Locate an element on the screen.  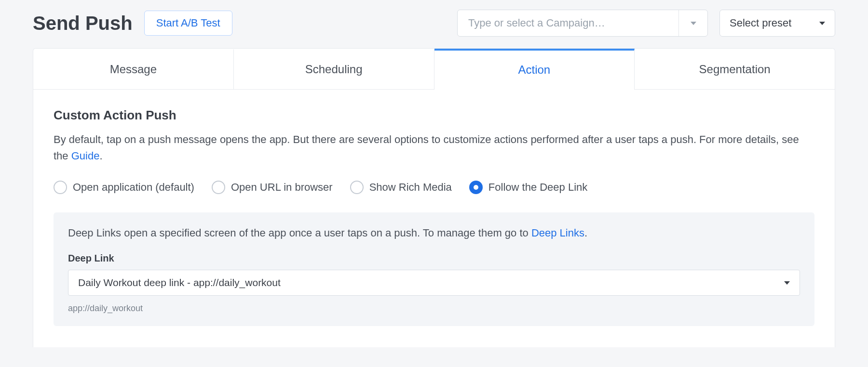
deep-link-dropdown: Daily Workout deep link - app://daily_wo… is located at coordinates (434, 283).